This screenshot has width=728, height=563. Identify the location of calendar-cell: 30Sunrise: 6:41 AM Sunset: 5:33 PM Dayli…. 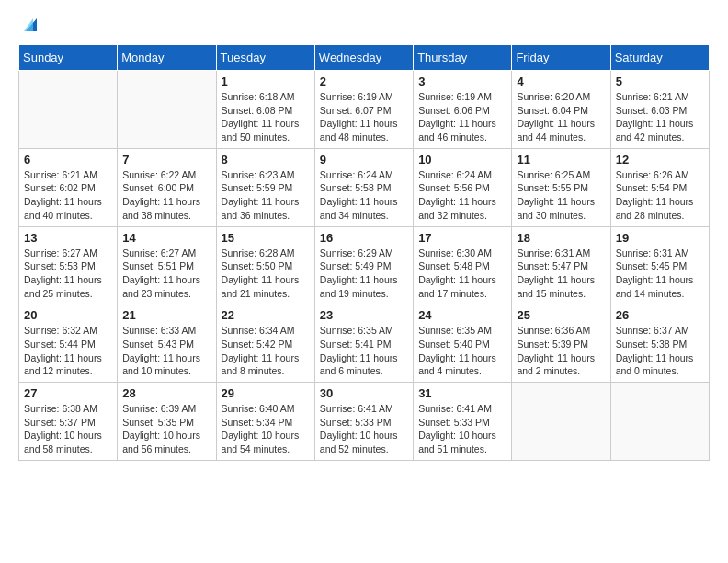
(364, 421).